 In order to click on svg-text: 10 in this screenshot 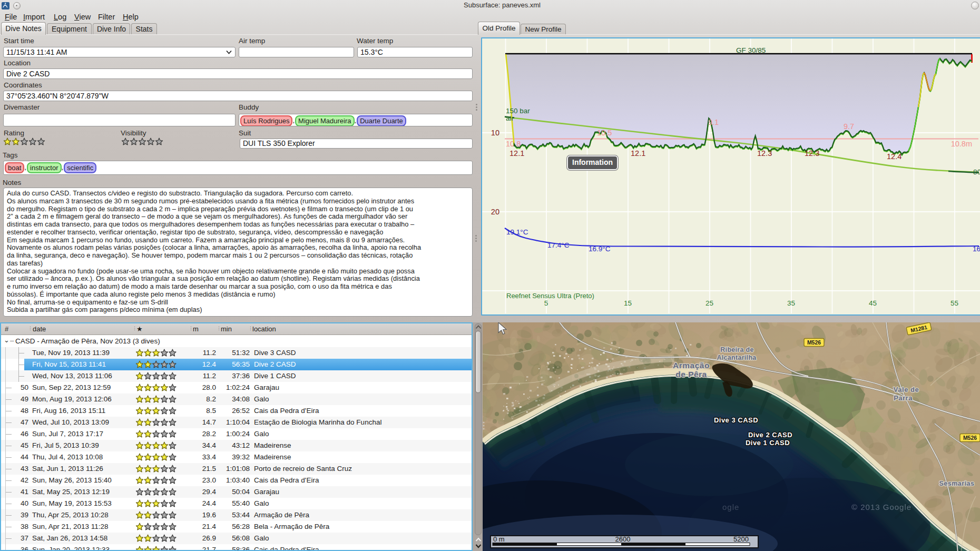, I will do `click(495, 133)`.